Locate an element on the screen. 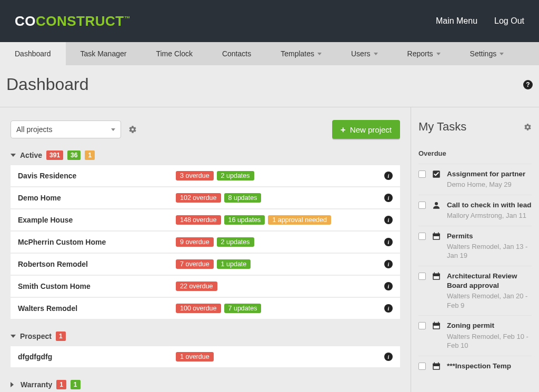 Image resolution: width=539 pixels, height=392 pixels. badge-red: 391 is located at coordinates (55, 155).